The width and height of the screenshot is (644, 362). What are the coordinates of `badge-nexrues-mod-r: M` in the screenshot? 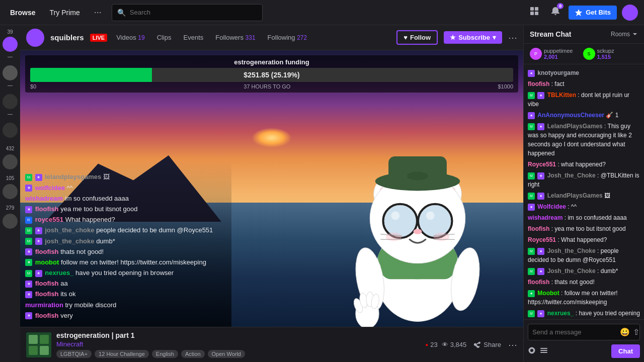 It's located at (531, 314).